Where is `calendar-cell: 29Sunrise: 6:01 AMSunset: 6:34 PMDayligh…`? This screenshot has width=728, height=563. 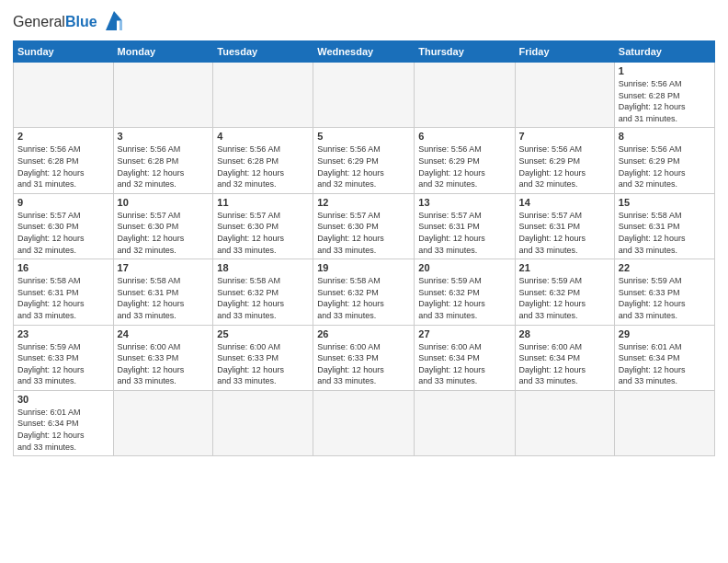
calendar-cell: 29Sunrise: 6:01 AMSunset: 6:34 PMDayligh… is located at coordinates (664, 357).